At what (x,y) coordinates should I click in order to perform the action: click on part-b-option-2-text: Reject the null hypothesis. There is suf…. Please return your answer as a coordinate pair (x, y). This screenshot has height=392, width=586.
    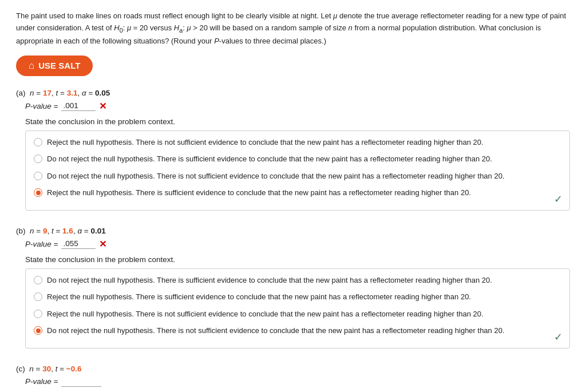
    Looking at the image, I should click on (259, 297).